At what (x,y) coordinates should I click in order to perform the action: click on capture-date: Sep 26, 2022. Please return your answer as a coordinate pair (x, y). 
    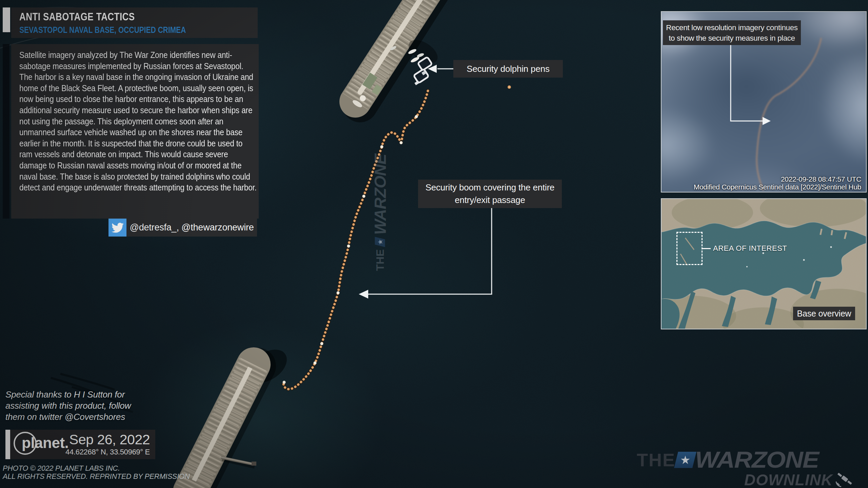
    Looking at the image, I should click on (110, 440).